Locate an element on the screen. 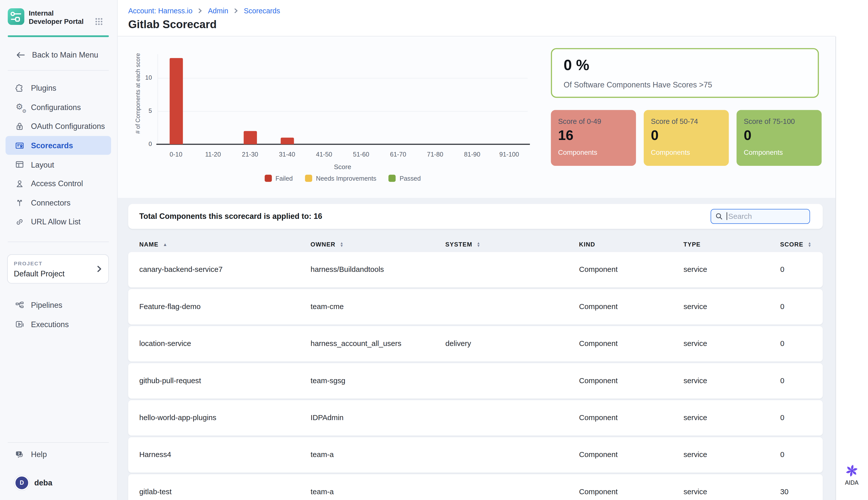  column-header-owner: OWNER▲▼ is located at coordinates (378, 245).